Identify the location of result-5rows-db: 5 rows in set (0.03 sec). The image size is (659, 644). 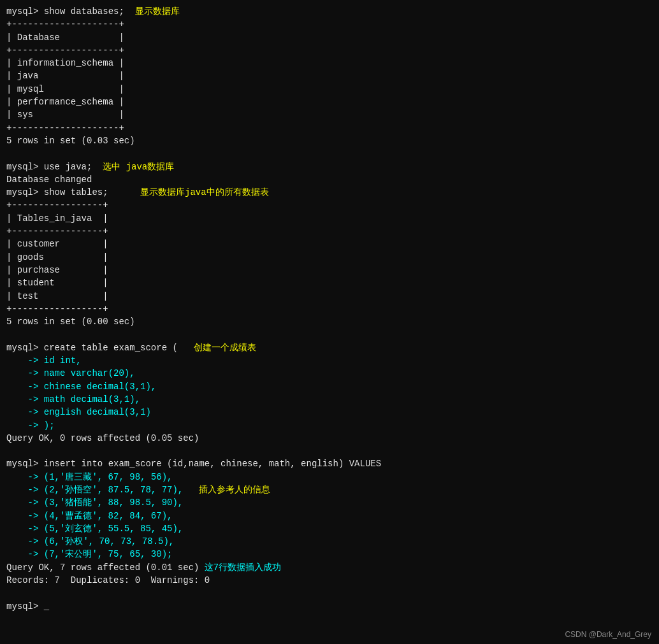
(330, 141).